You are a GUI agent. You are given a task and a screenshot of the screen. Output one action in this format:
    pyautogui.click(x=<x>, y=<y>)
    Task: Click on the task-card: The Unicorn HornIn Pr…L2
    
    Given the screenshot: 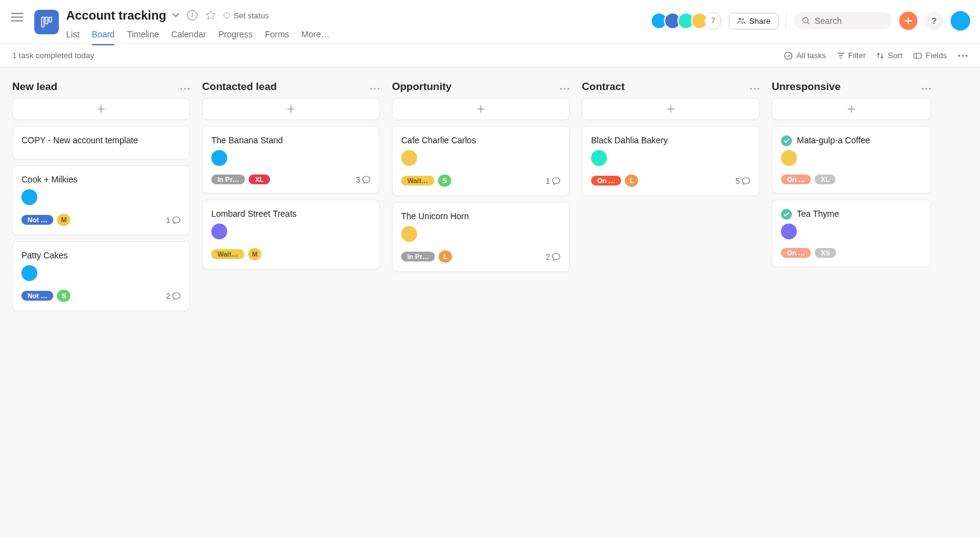 What is the action you would take?
    pyautogui.click(x=481, y=237)
    